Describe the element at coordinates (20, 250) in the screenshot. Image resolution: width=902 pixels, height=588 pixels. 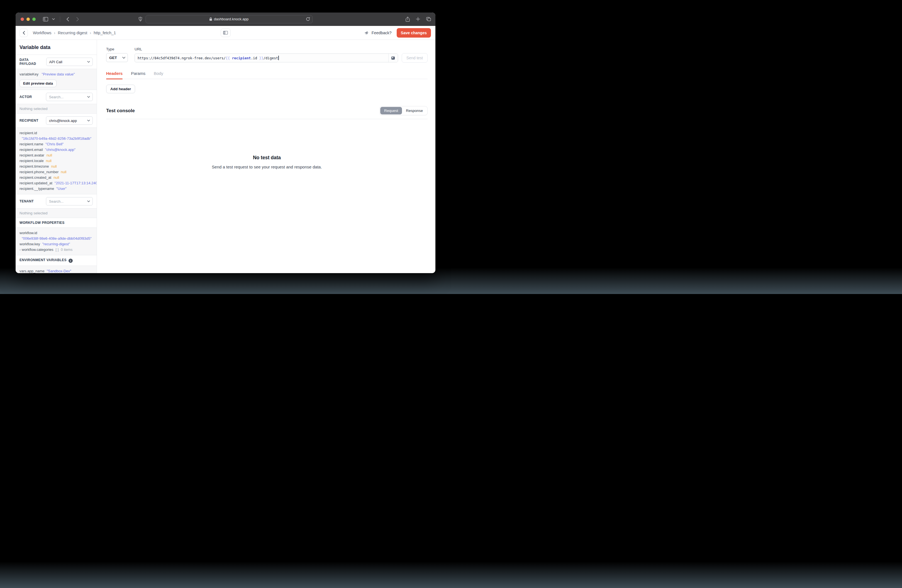
I see `expand-chevron-icon: ›` at that location.